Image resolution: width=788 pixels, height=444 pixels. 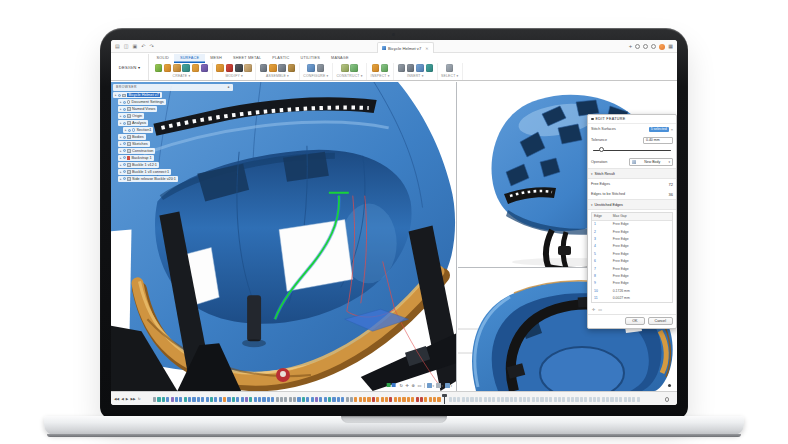 I want to click on unstitched-edge-row: 100.1726 mm, so click(x=632, y=290).